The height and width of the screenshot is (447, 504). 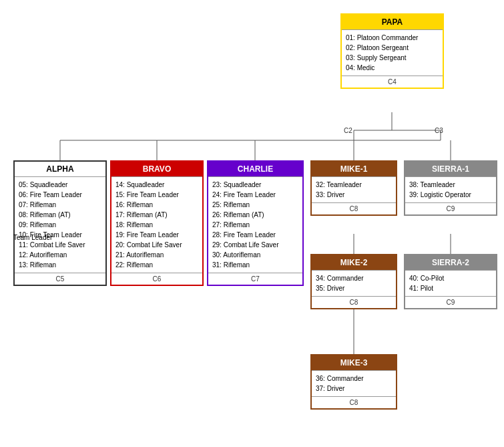 What do you see at coordinates (255, 265) in the screenshot?
I see `charlie-role-8: 31: Rifleman` at bounding box center [255, 265].